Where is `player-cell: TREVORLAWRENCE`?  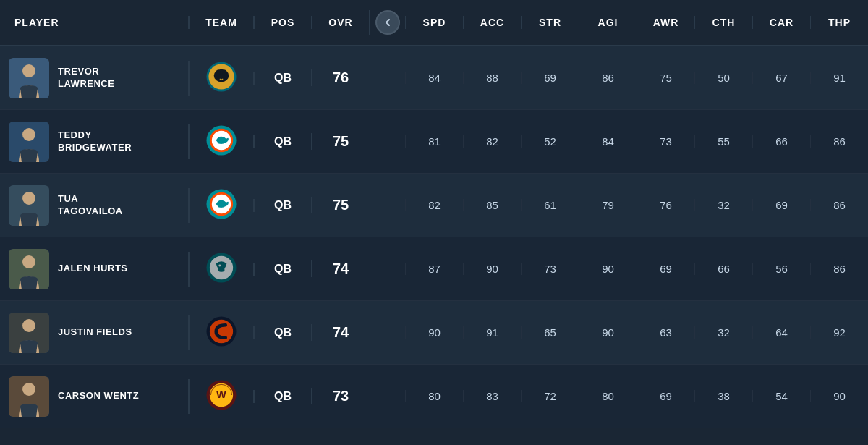
player-cell: TREVORLAWRENCE is located at coordinates (94, 78).